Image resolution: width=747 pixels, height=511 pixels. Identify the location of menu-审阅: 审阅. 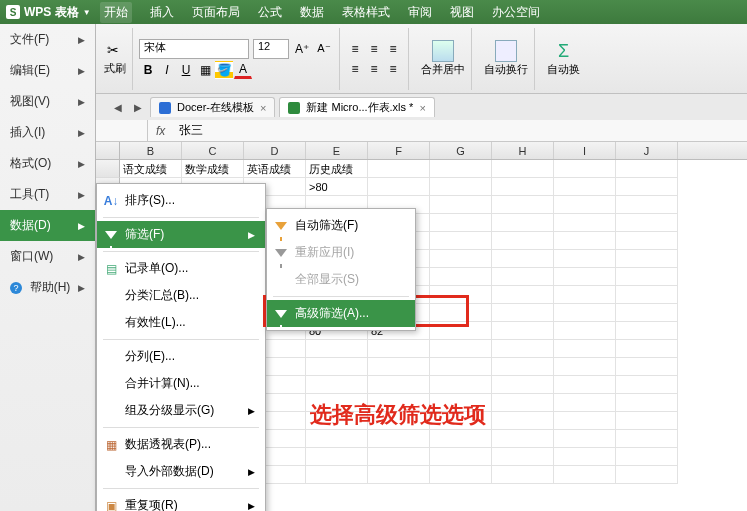
(420, 12).